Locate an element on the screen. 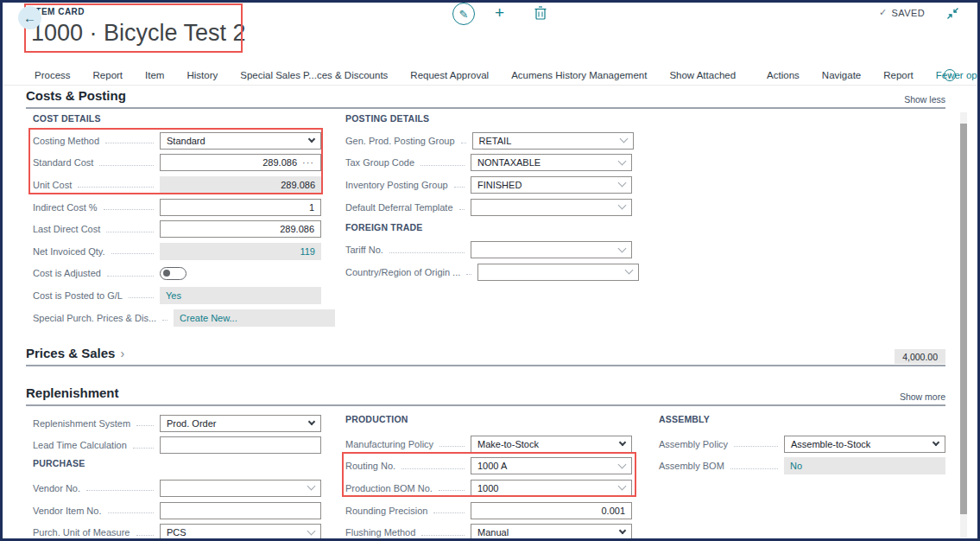 This screenshot has width=980, height=541. menu-acumens-history: Acumens History Management is located at coordinates (579, 75).